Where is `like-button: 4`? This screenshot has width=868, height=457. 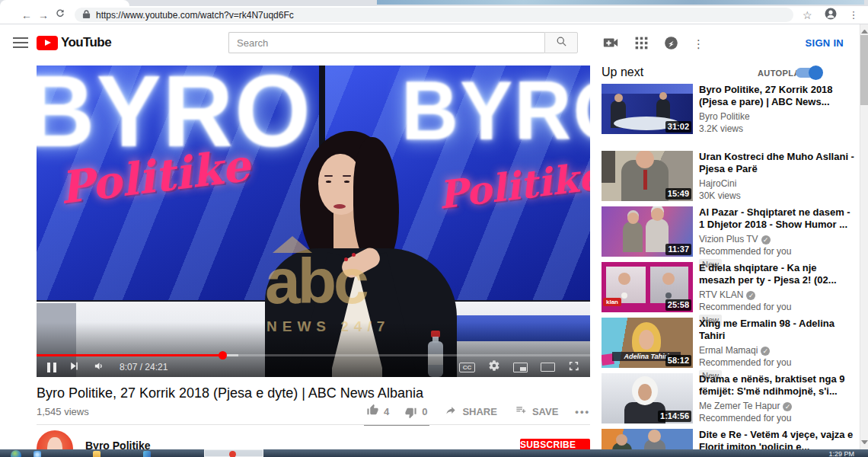 like-button: 4 is located at coordinates (378, 411).